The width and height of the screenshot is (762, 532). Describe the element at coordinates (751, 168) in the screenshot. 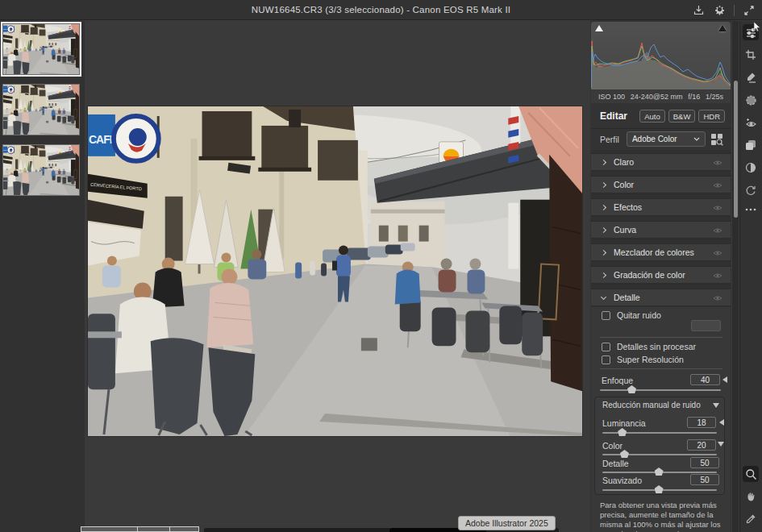

I see `snapshots-icon` at that location.